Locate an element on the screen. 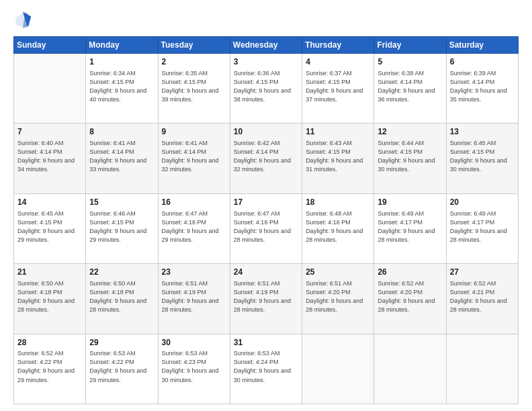 The width and height of the screenshot is (532, 411). day-number: 13 is located at coordinates (482, 132).